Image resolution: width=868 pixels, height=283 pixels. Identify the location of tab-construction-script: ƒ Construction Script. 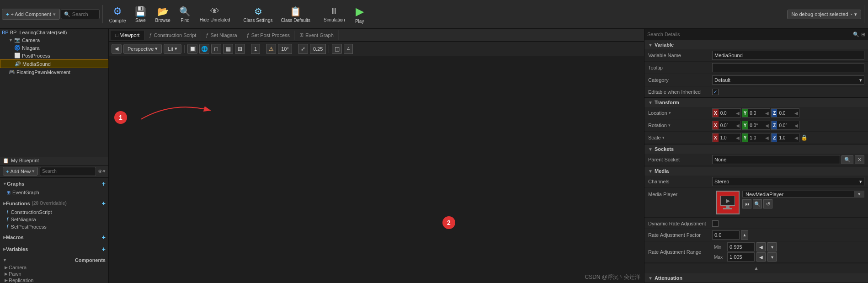
(173, 35).